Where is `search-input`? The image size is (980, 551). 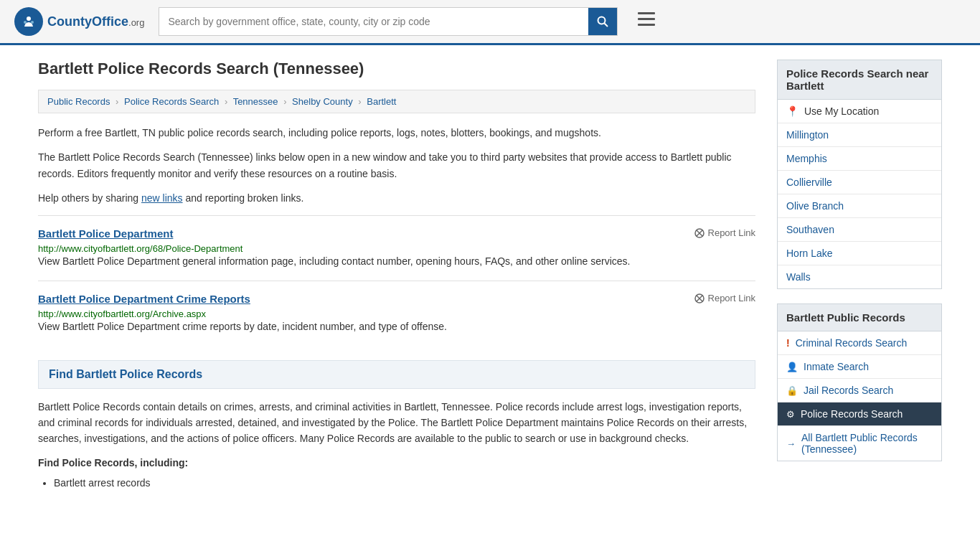
search-input is located at coordinates (374, 22).